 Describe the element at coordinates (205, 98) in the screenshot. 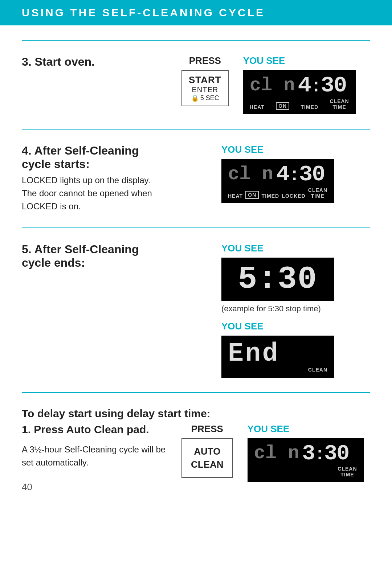

I see `lock-label: 🔒 5 SEC` at that location.